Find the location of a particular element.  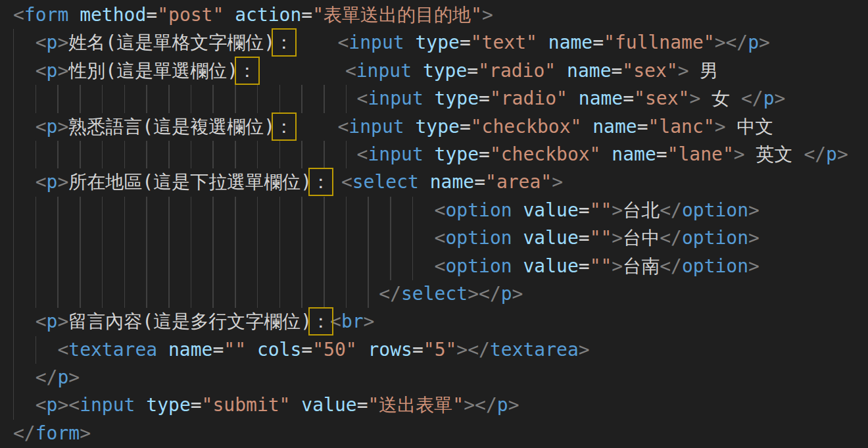

code-text: <p>姓名(這是單格文字欄位)： <input type="text" name… is located at coordinates (392, 42).